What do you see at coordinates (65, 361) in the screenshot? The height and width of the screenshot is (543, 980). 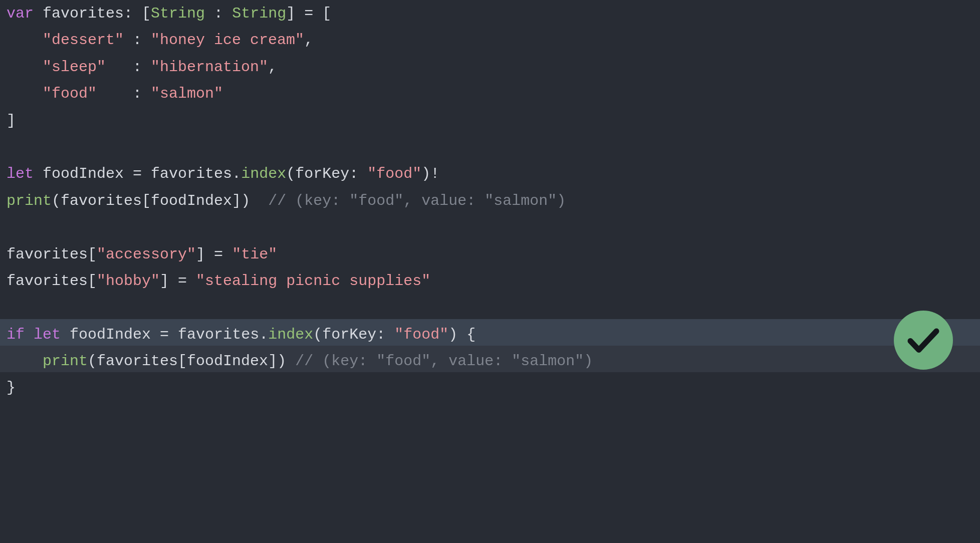 I see `func-print-2: print` at bounding box center [65, 361].